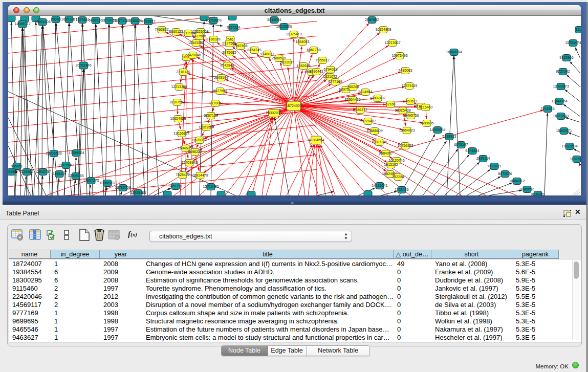 This screenshot has height=372, width=588. Describe the element at coordinates (426, 107) in the screenshot. I see `svg-text: 9115460` at that location.